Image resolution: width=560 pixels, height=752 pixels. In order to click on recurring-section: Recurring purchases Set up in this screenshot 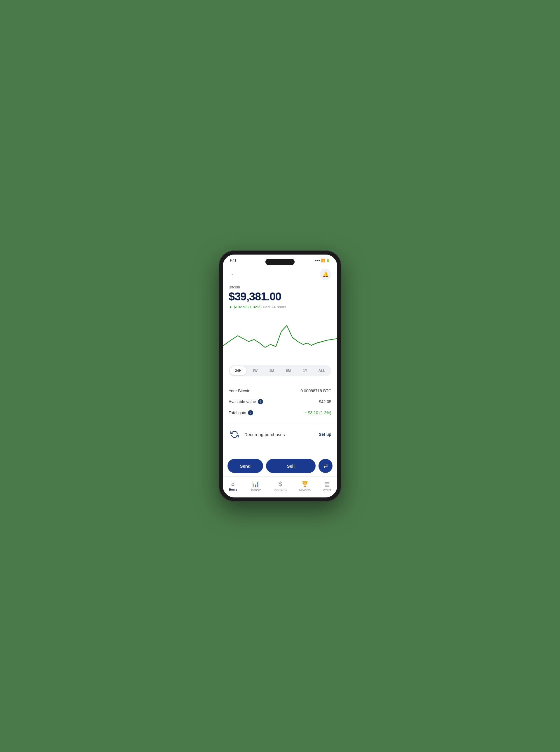, I will do `click(280, 434)`.